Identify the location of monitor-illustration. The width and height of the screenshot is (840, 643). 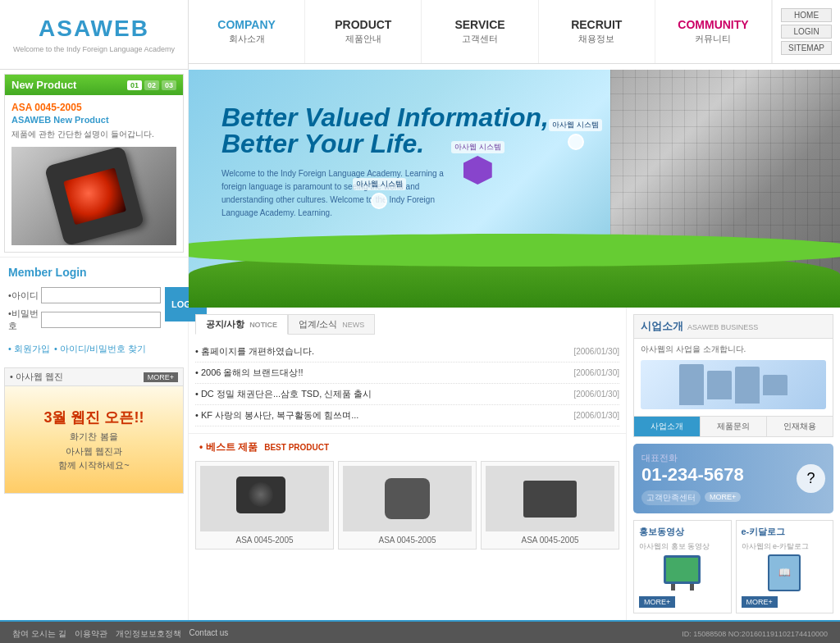
(550, 499).